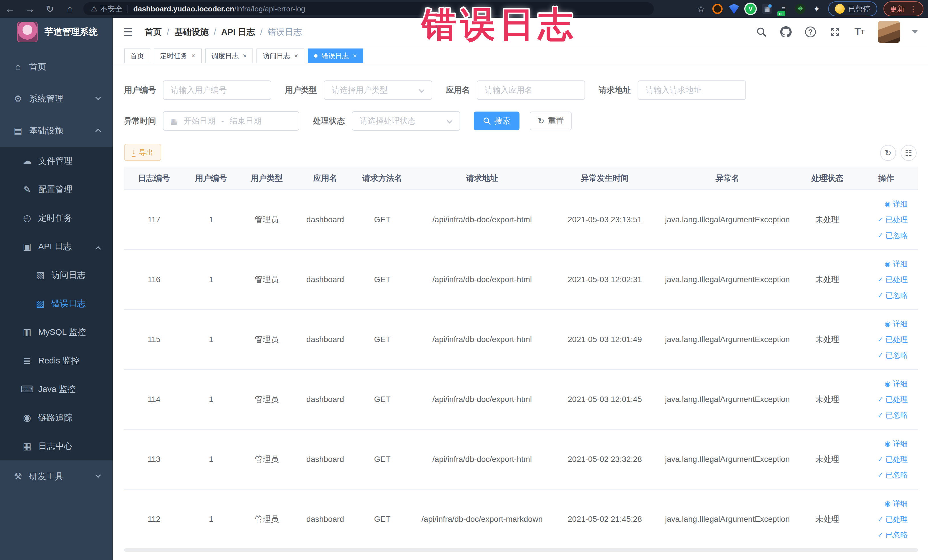  Describe the element at coordinates (69, 304) in the screenshot. I see `sidebar-item-label: 错误日志` at that location.